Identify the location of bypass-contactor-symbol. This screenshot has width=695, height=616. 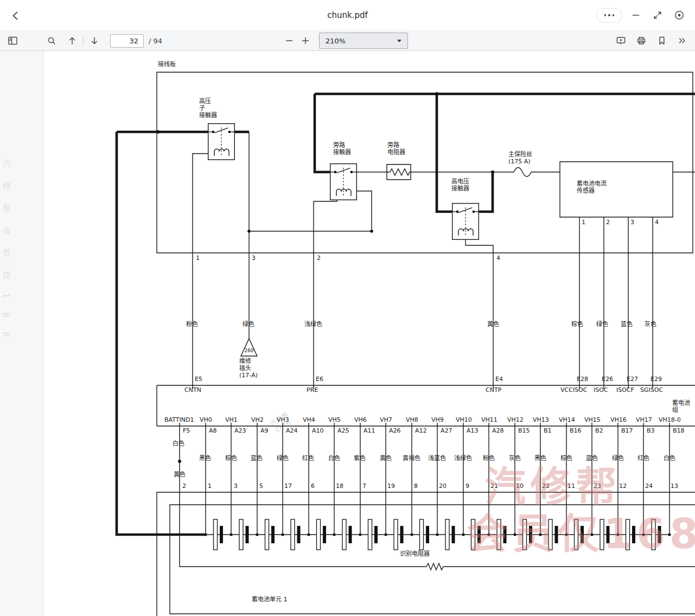
(343, 182).